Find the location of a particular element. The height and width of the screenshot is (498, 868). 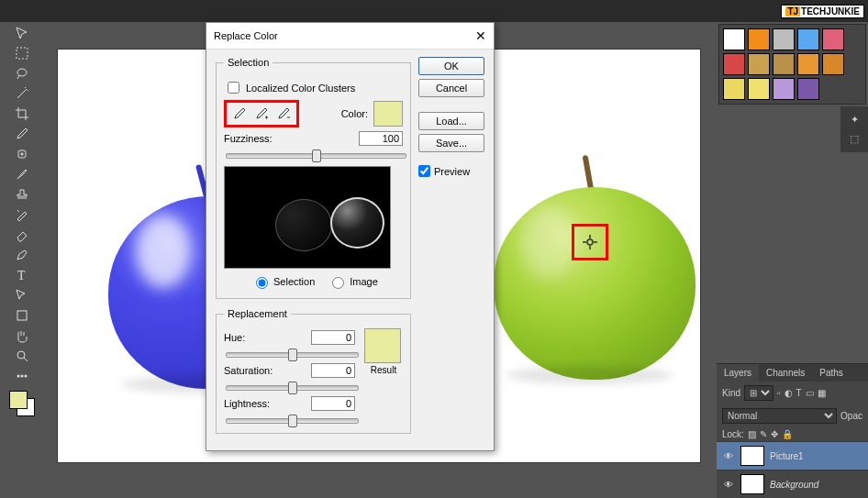

dialog-title-bar: Replace Color ✕ is located at coordinates (351, 37).